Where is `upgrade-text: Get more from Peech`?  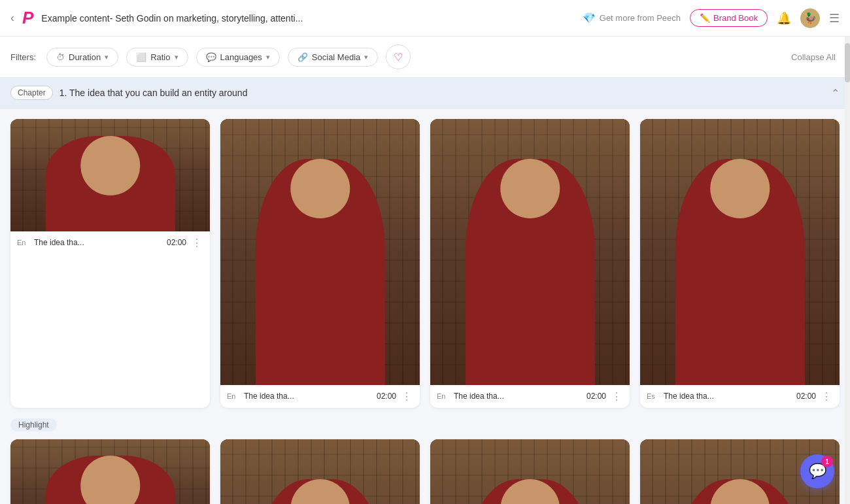 upgrade-text: Get more from Peech is located at coordinates (640, 18).